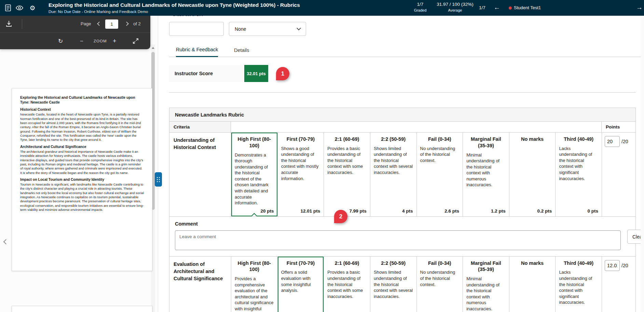 The width and height of the screenshot is (644, 312). Describe the element at coordinates (545, 211) in the screenshot. I see `rating-points: 0.2 pts` at that location.